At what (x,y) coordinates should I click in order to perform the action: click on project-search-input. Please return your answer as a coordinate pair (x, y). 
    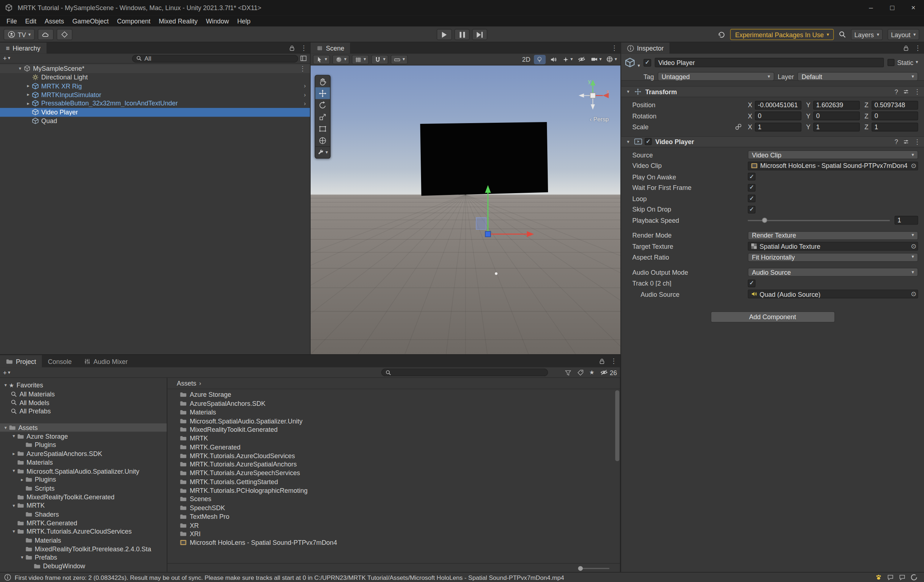
    Looking at the image, I should click on (465, 372).